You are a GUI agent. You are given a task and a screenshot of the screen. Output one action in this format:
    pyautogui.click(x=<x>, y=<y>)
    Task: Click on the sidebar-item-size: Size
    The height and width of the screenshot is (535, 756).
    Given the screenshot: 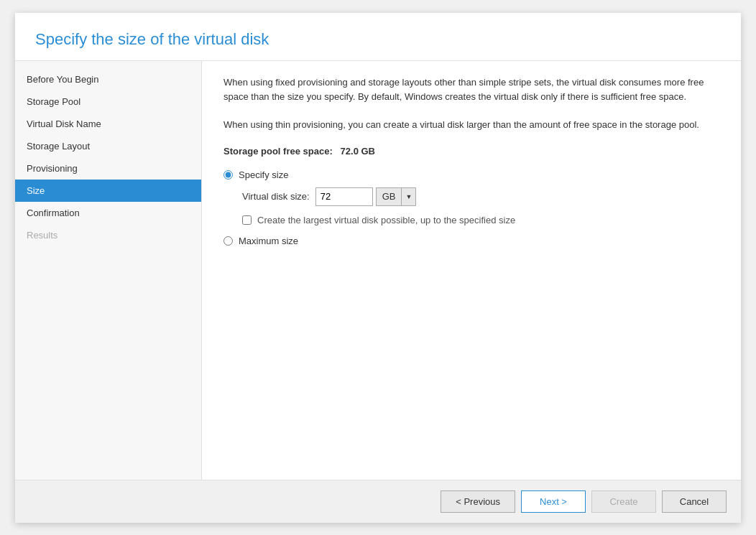 What is the action you would take?
    pyautogui.click(x=108, y=191)
    